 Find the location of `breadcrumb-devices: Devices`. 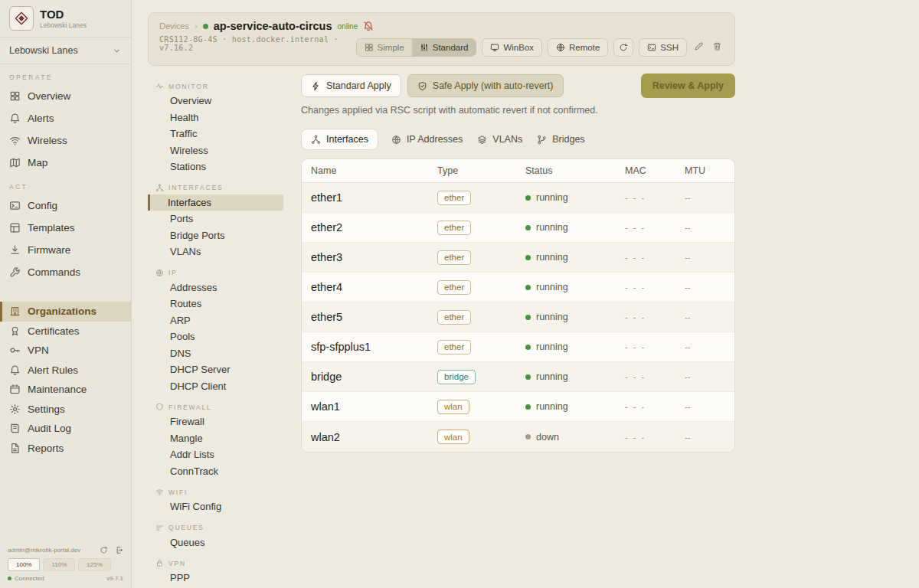

breadcrumb-devices: Devices is located at coordinates (175, 26).